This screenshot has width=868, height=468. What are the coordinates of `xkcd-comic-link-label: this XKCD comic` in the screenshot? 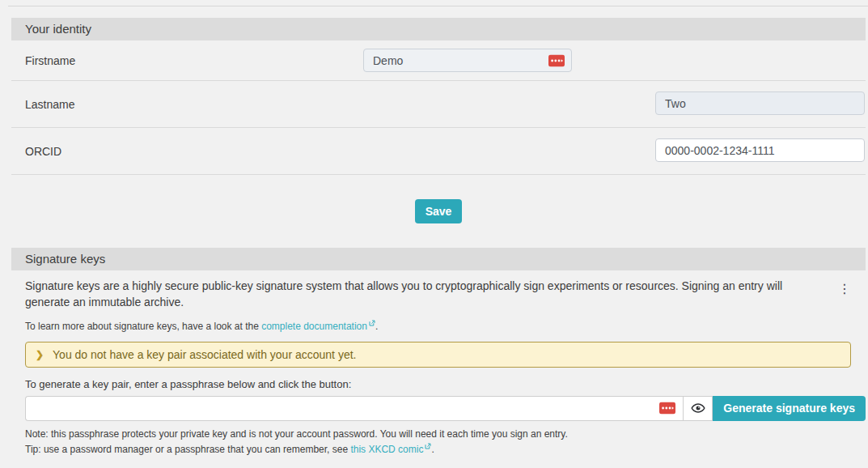 It's located at (387, 449).